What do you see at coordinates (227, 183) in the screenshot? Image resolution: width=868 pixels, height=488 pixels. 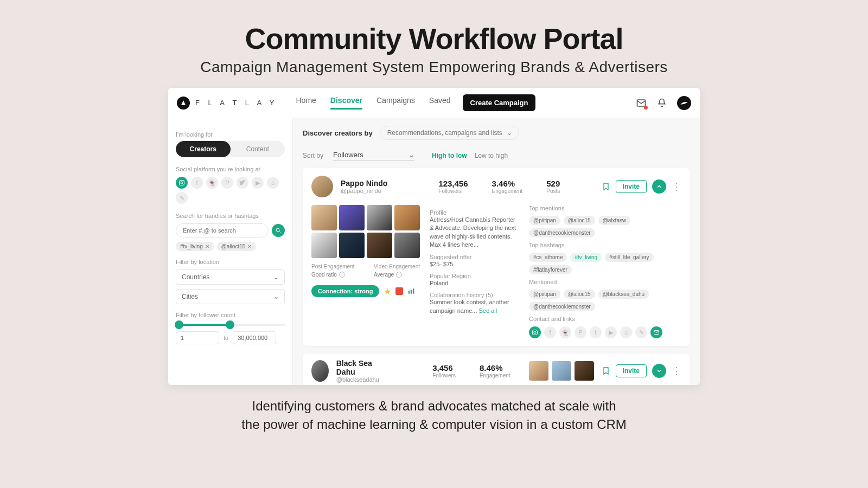 I see `pinterest-icon: P` at bounding box center [227, 183].